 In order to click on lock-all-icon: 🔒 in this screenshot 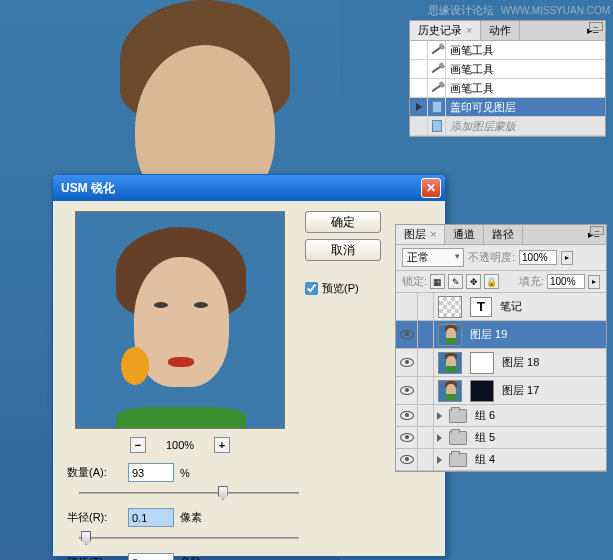, I will do `click(492, 282)`.